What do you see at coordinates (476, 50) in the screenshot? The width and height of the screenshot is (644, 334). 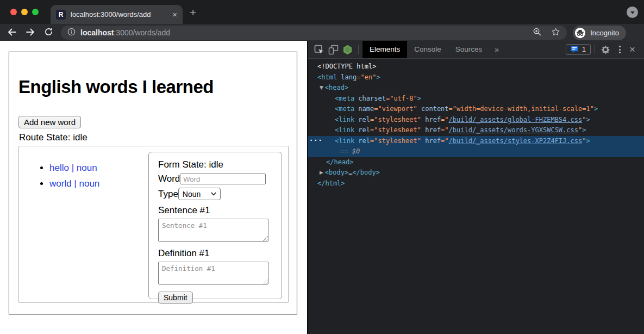 I see `devtools-toolbar: Elements Console Sources » 1` at bounding box center [476, 50].